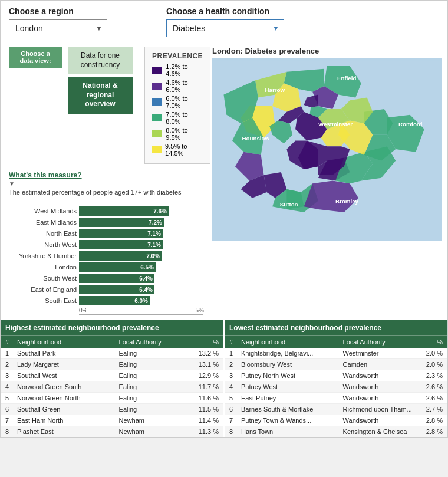 This screenshot has width=448, height=477. What do you see at coordinates (141, 267) in the screenshot?
I see `bar-outer: 6.5%` at bounding box center [141, 267].